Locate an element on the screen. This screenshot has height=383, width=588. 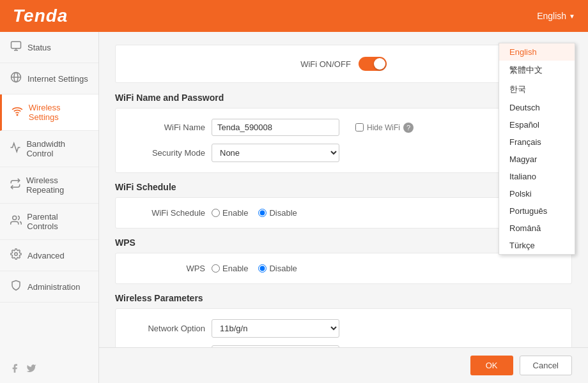
twitter-link is located at coordinates (31, 369).